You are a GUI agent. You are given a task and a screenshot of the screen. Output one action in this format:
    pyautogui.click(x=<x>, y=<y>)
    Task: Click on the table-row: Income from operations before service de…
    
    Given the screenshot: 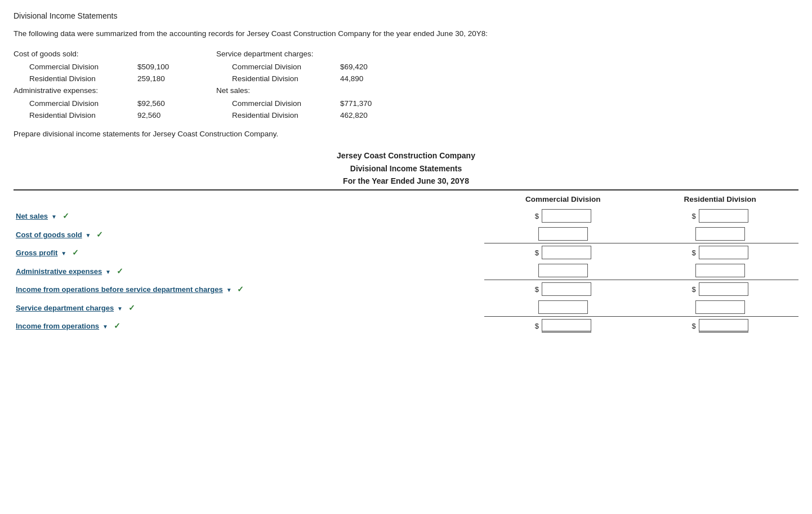 What is the action you would take?
    pyautogui.click(x=406, y=290)
    